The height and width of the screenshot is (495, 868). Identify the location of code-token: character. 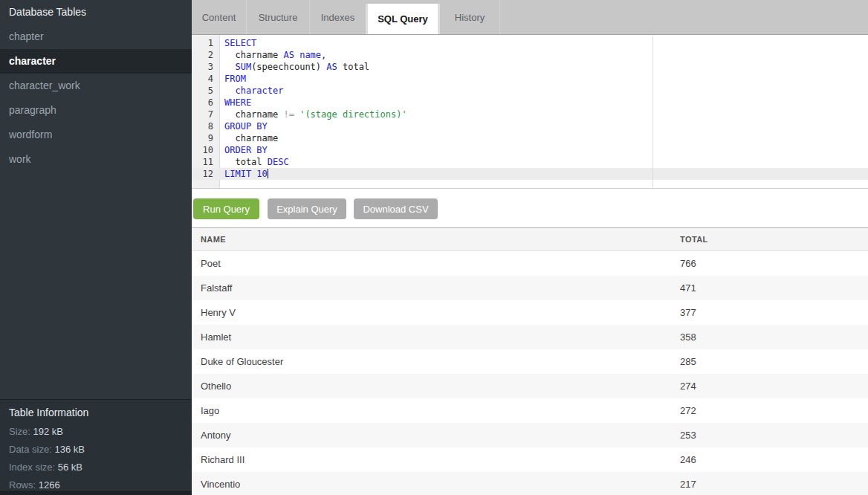
(259, 91).